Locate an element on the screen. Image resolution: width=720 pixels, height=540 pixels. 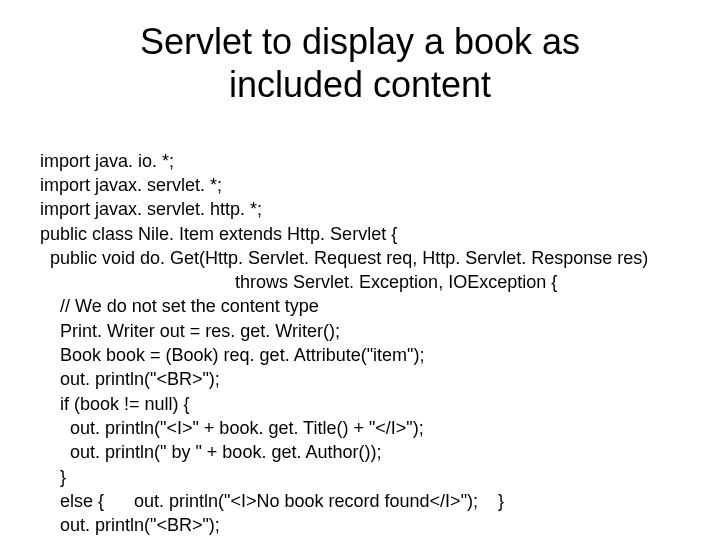
code-line: out. println(" by " + book. get. Author(… is located at coordinates (210, 452).